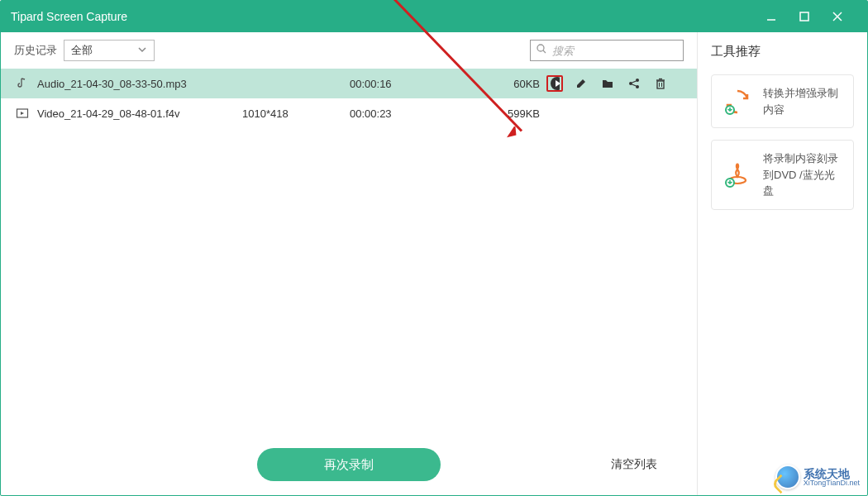  What do you see at coordinates (109, 50) in the screenshot?
I see `filter-select: 全部` at bounding box center [109, 50].